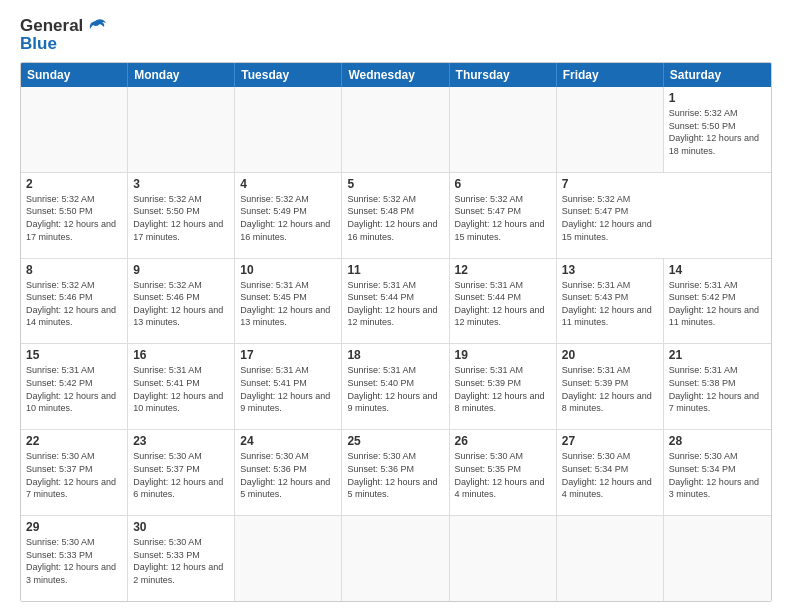 This screenshot has width=792, height=612. What do you see at coordinates (395, 270) in the screenshot?
I see `day-number: 11` at bounding box center [395, 270].